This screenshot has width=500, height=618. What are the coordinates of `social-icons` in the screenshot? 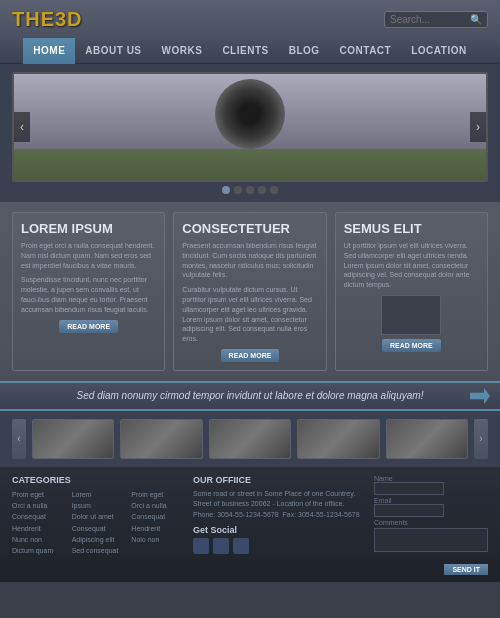 It's located at (278, 546).